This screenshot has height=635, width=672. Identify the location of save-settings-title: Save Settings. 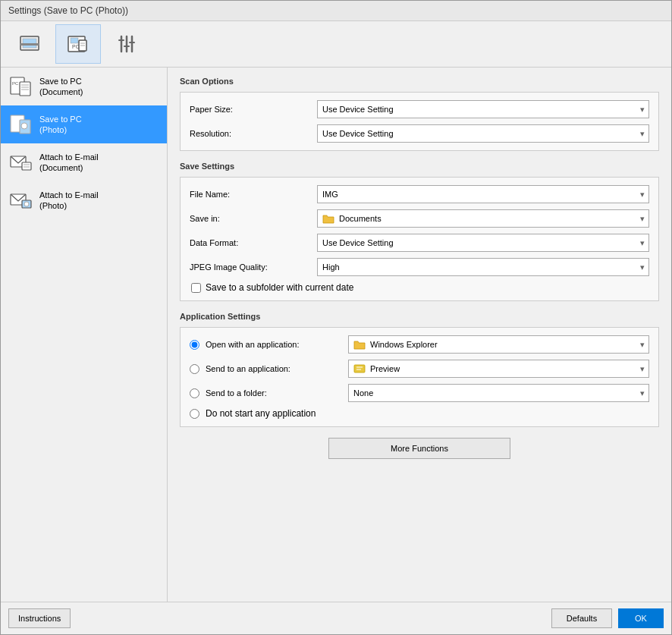
(419, 166).